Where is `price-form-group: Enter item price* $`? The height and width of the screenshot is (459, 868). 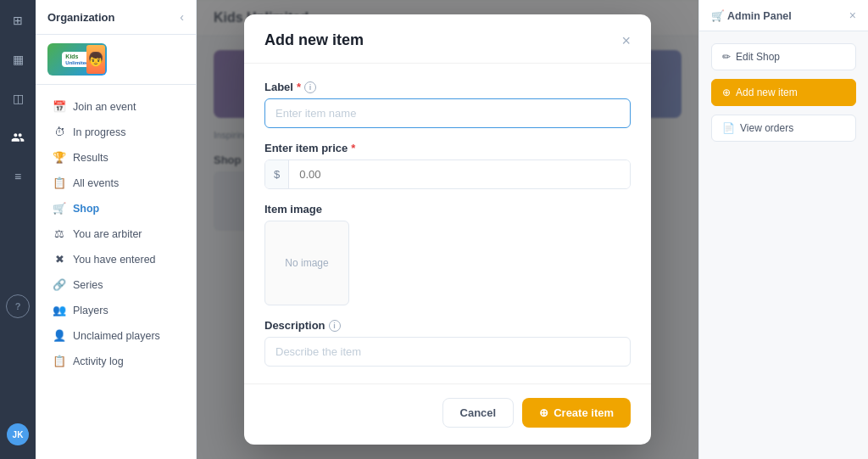 price-form-group: Enter item price* $ is located at coordinates (448, 165).